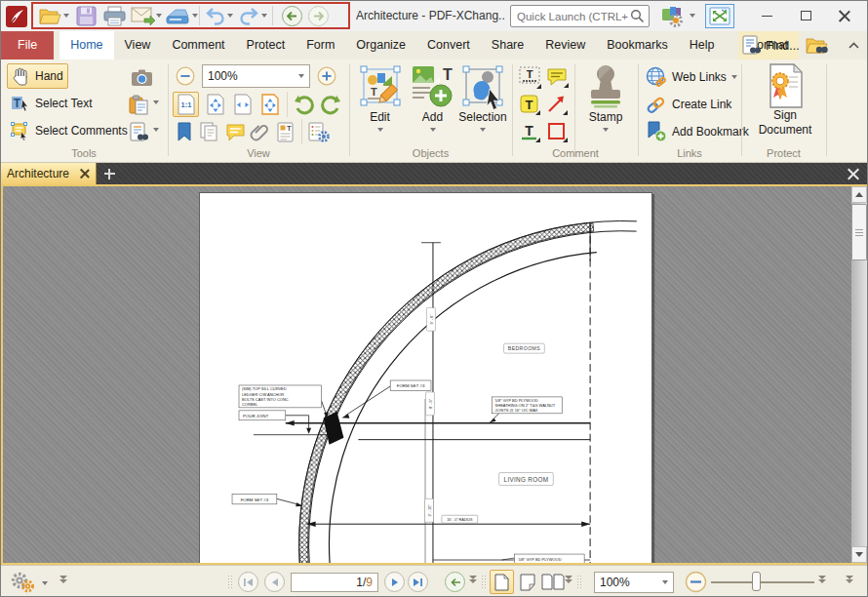 The height and width of the screenshot is (597, 868). Describe the element at coordinates (691, 77) in the screenshot. I see `web-links-button: Web Links` at that location.